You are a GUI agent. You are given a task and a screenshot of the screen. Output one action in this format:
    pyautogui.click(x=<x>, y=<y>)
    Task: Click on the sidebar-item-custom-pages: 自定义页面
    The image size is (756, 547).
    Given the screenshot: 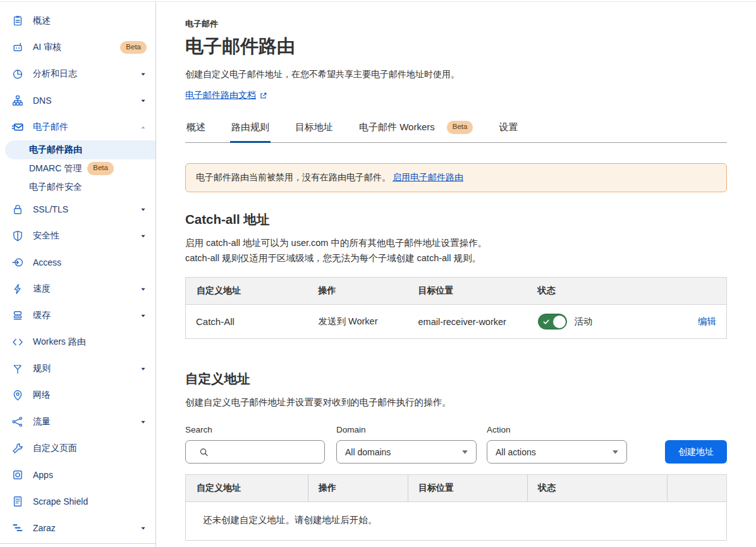 What is the action you would take?
    pyautogui.click(x=78, y=448)
    